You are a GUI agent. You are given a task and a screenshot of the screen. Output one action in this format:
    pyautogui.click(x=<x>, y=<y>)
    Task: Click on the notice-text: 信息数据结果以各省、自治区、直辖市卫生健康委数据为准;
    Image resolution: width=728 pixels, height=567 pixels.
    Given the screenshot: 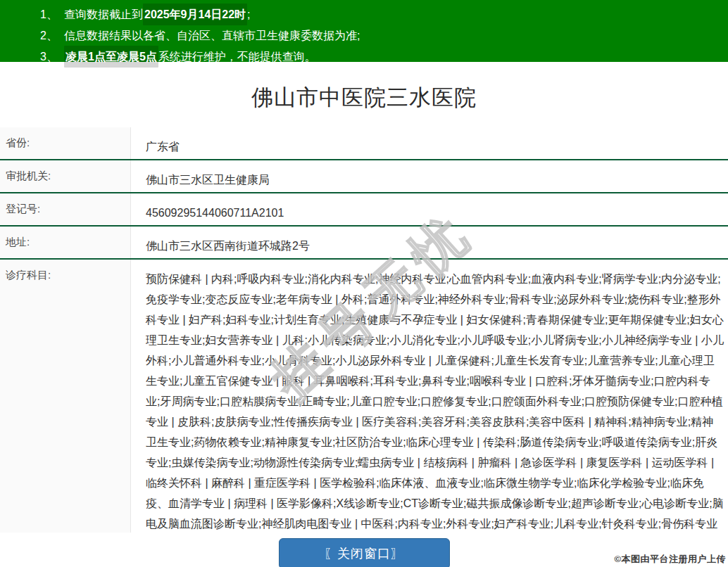 What is the action you would take?
    pyautogui.click(x=212, y=35)
    